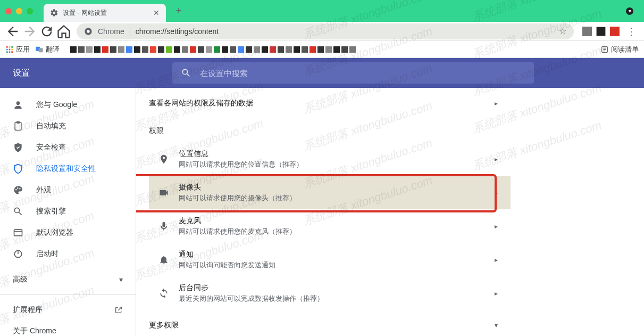 This screenshot has height=336, width=644. What do you see at coordinates (88, 31) in the screenshot?
I see `chrome-icon` at bounding box center [88, 31].